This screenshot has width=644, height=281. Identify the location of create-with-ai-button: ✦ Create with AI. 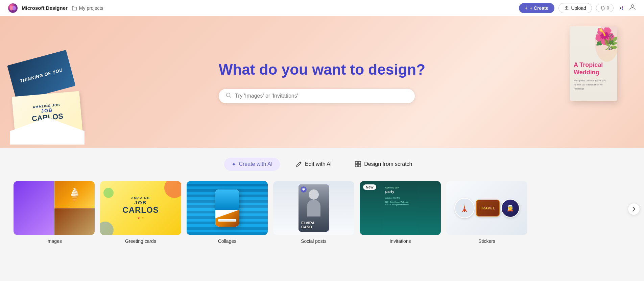
(252, 164).